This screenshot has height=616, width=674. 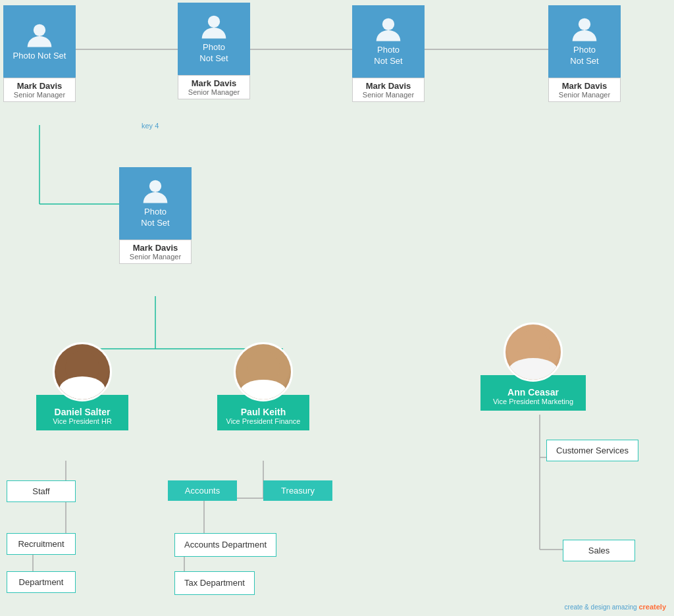 What do you see at coordinates (155, 203) in the screenshot?
I see `photo-card-mid: PhotoNot Set` at bounding box center [155, 203].